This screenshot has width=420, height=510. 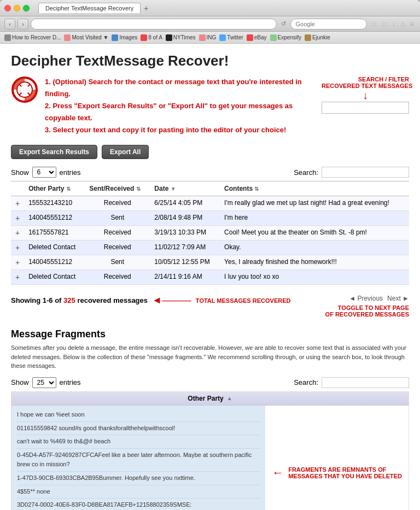 What do you see at coordinates (351, 383) in the screenshot?
I see `fragments-search-row: Search:` at bounding box center [351, 383].